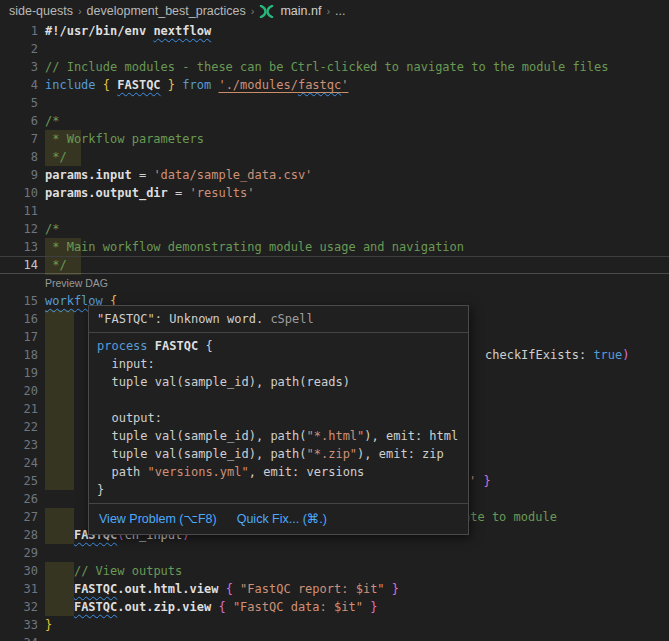  I want to click on code-line-11: 11, so click(334, 211).